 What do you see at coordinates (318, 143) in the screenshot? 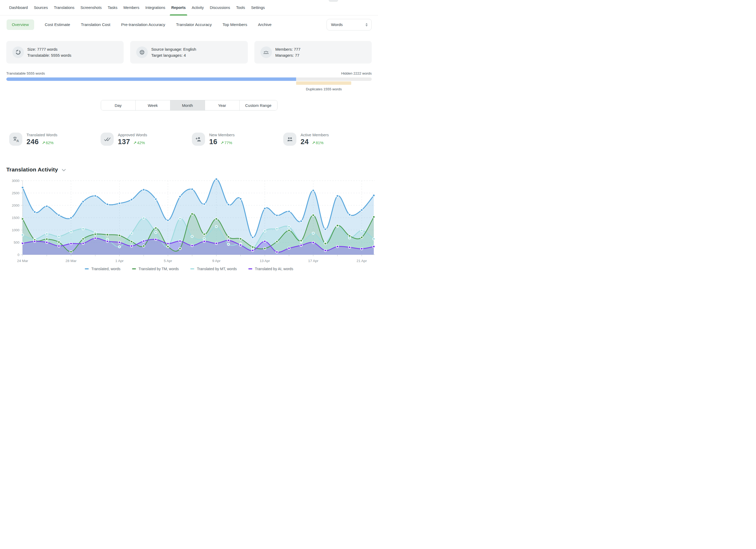
I see `stat-change: ↗81%` at bounding box center [318, 143].